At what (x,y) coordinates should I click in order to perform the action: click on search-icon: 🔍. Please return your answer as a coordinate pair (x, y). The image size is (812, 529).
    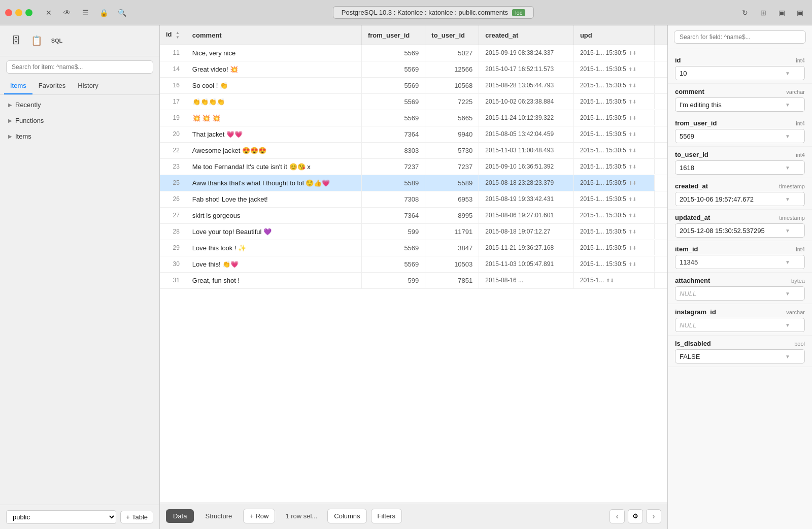
    Looking at the image, I should click on (122, 13).